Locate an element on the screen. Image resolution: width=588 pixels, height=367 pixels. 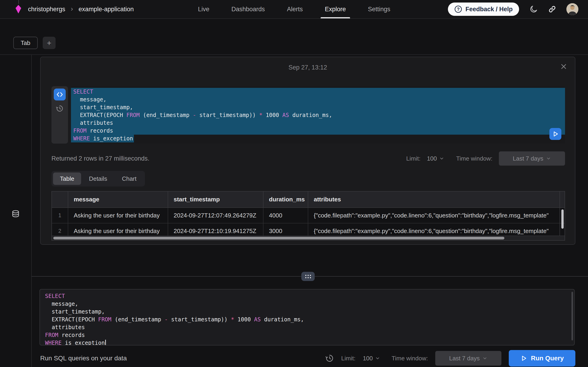
nav-items: LiveDashboardsAlertsExploreSettings is located at coordinates (294, 9).